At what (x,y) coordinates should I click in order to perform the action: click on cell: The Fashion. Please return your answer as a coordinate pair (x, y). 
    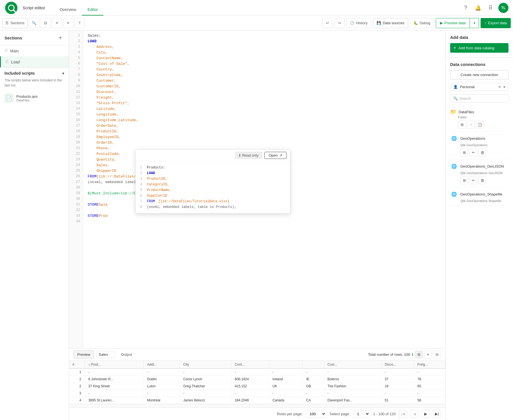
    Looking at the image, I should click on (352, 386).